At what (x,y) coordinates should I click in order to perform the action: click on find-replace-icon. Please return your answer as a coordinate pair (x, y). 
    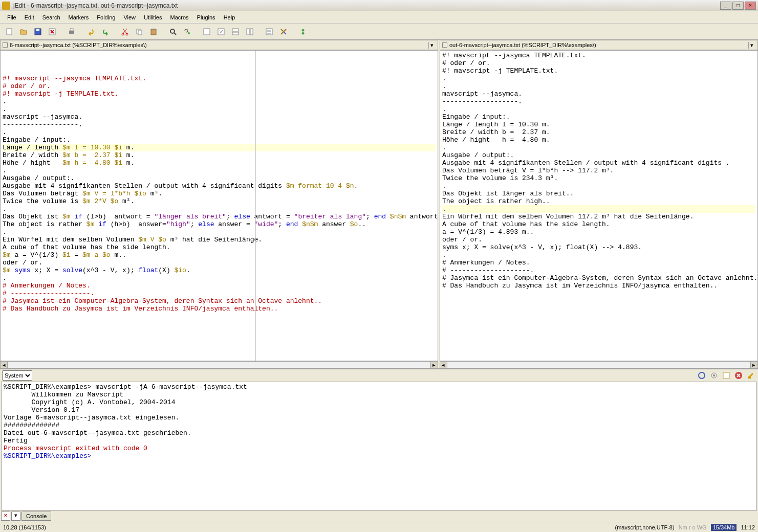
    Looking at the image, I should click on (187, 32).